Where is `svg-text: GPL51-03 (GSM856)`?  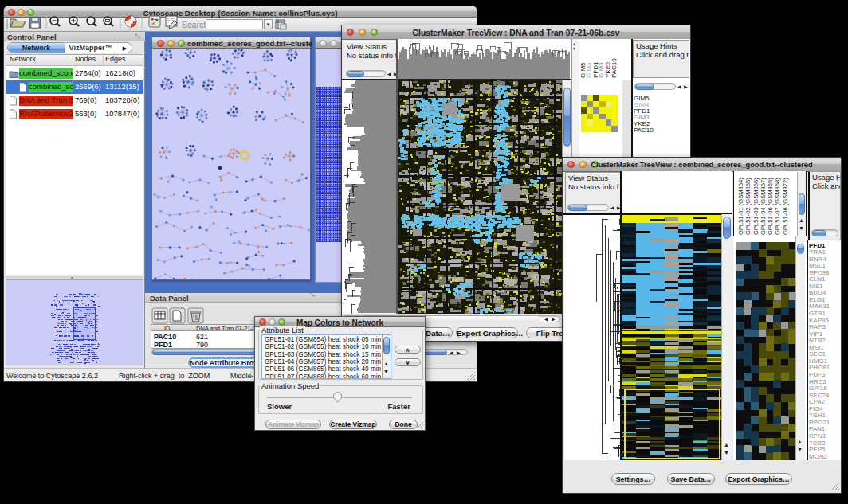
svg-text: GPL51-03 (GSM856) is located at coordinates (756, 206).